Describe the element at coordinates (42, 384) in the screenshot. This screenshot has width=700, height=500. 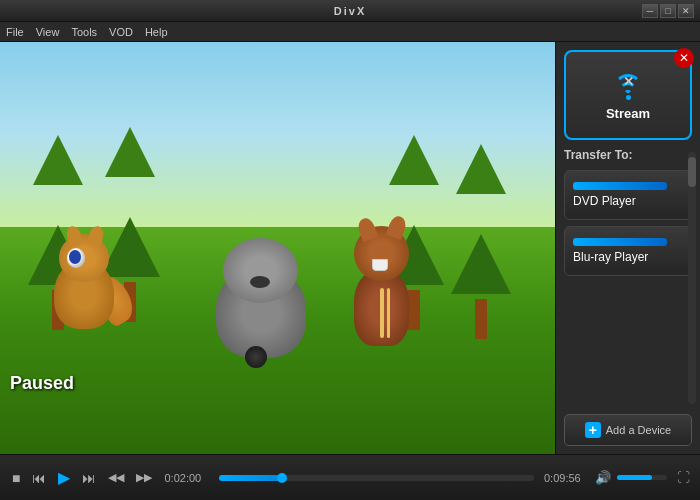
I see `paused-label: Paused` at that location.